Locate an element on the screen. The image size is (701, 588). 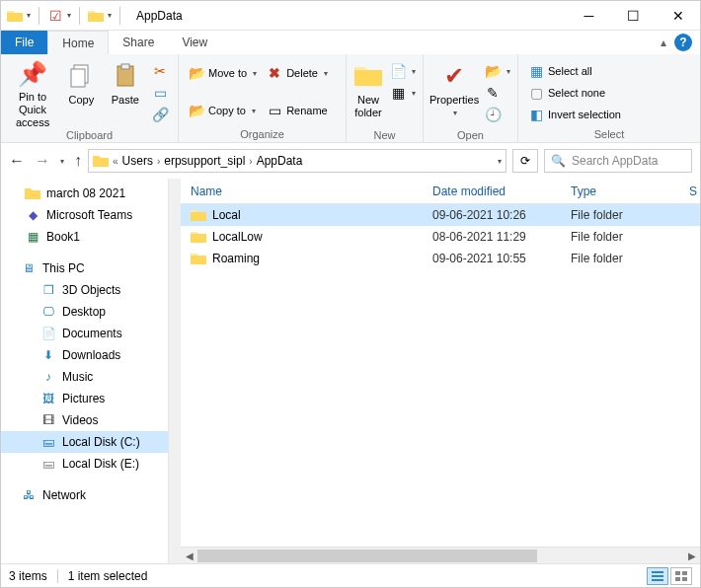
tab-view: View is located at coordinates (195, 42).